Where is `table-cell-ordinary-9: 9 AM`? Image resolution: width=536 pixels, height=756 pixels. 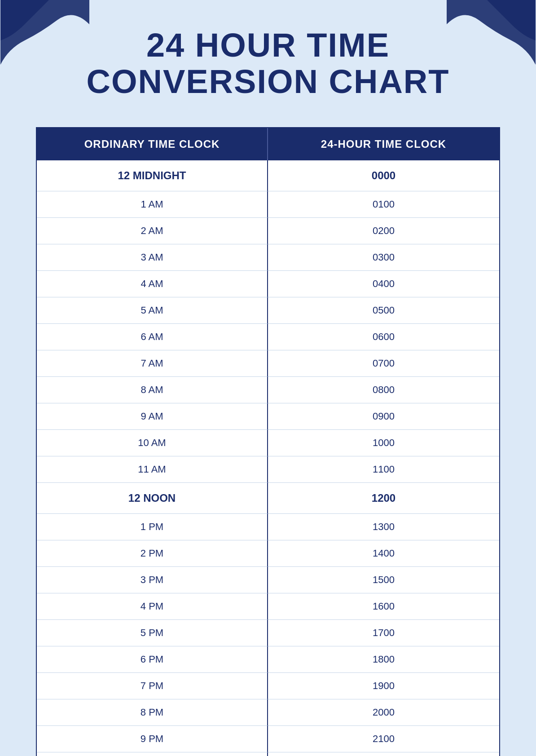 table-cell-ordinary-9: 9 AM is located at coordinates (153, 417).